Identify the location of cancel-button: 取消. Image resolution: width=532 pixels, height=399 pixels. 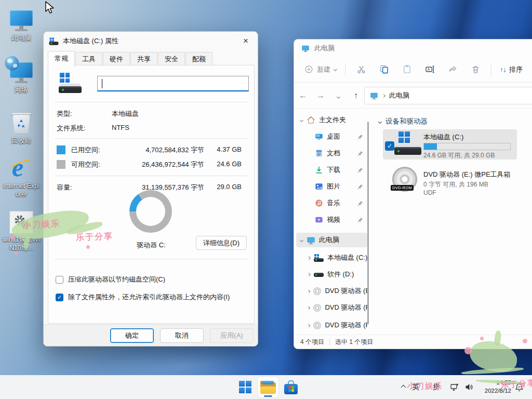
(182, 336).